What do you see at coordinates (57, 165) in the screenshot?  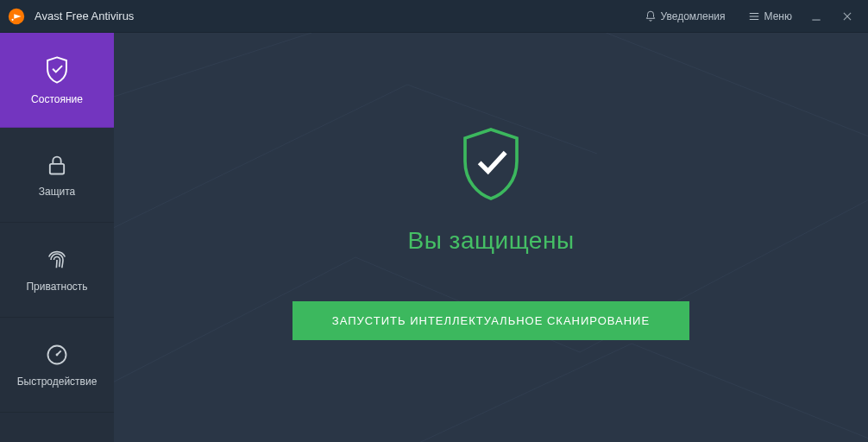 I see `lock-icon` at bounding box center [57, 165].